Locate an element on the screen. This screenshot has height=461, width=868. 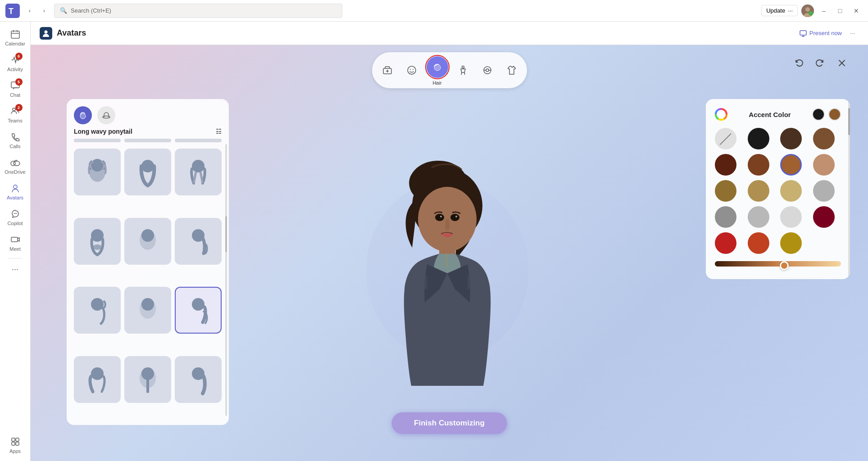
sidebar-item-chat: 5 Chat is located at coordinates (15, 89).